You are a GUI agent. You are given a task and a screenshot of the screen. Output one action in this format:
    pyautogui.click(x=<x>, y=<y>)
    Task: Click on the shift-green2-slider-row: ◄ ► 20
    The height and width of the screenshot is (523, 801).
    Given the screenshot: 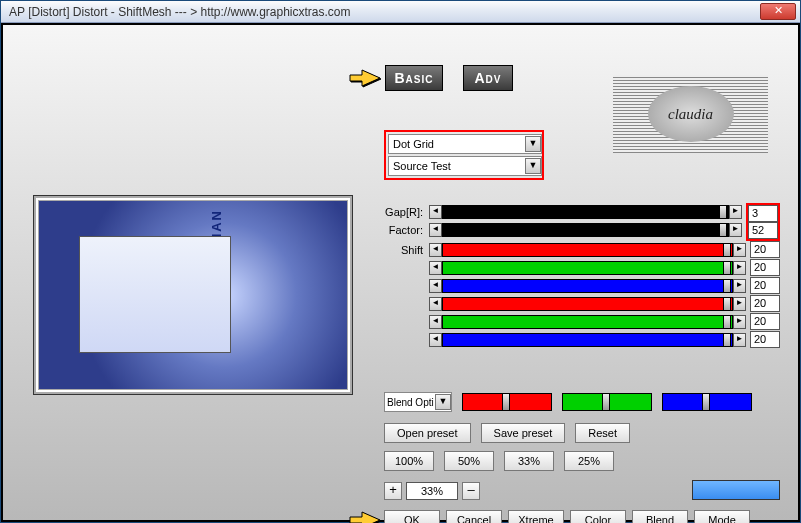 What is the action you would take?
    pyautogui.click(x=580, y=322)
    